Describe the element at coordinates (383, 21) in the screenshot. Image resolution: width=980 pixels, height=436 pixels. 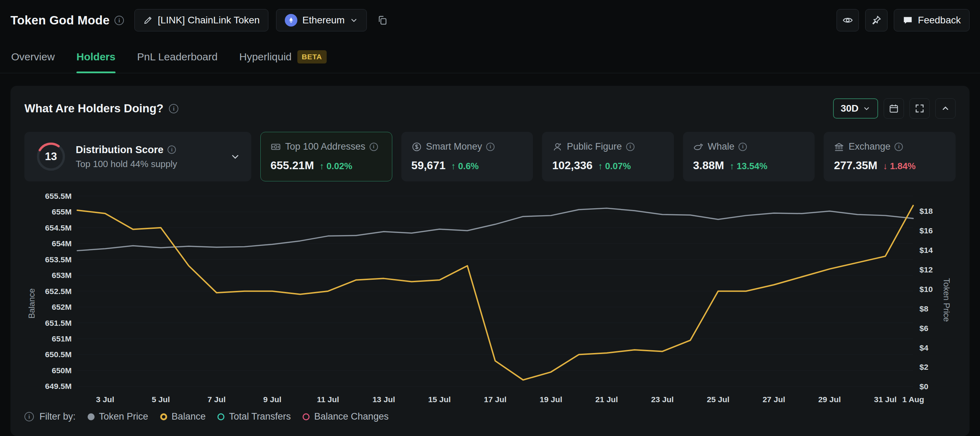
I see `copy-icon` at that location.